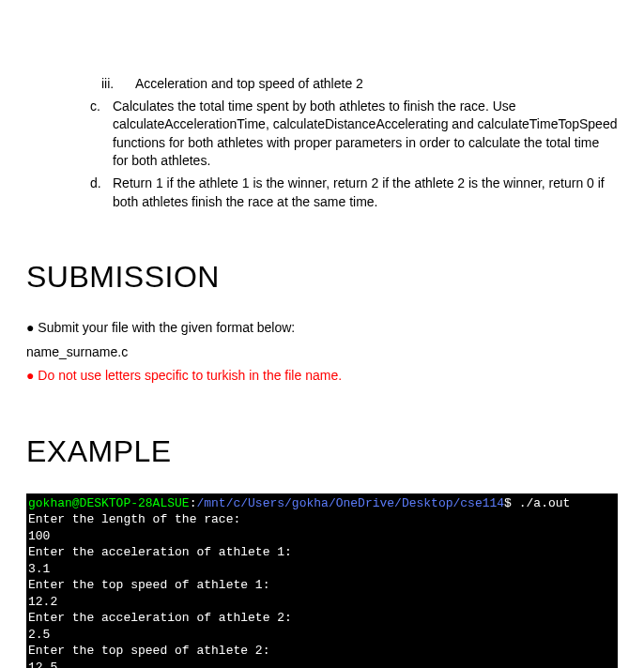 This screenshot has height=668, width=644. What do you see at coordinates (354, 84) in the screenshot?
I see `list-item-iii: iii. Acceleration and top speed of athle…` at bounding box center [354, 84].